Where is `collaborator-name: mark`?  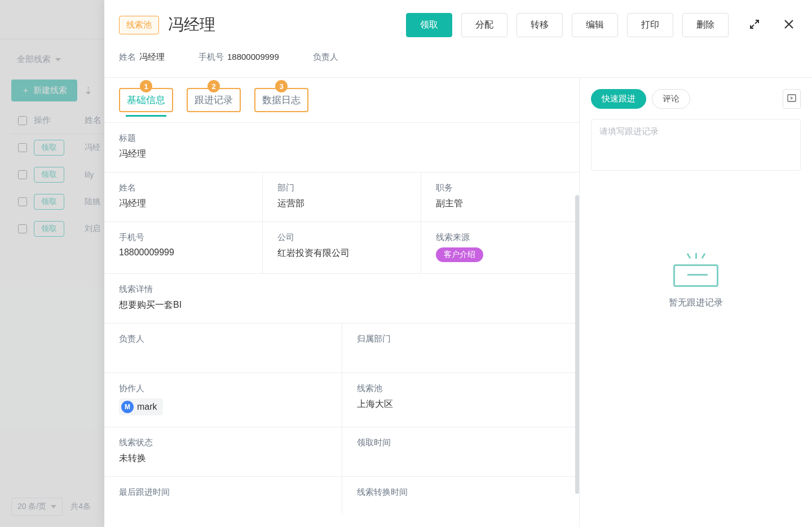
collaborator-name: mark is located at coordinates (147, 407).